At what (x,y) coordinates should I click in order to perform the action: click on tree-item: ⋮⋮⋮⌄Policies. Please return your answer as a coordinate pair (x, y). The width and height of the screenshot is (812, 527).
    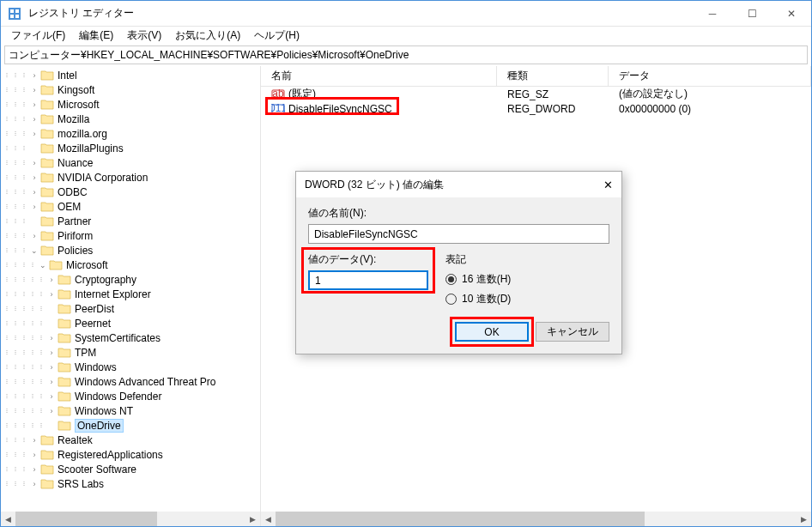
    Looking at the image, I should click on (131, 251).